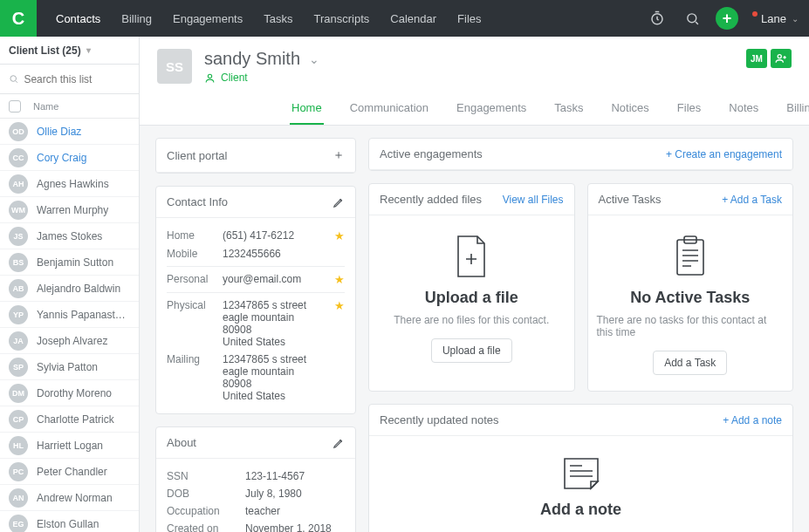 The width and height of the screenshot is (809, 532). What do you see at coordinates (256, 494) in the screenshot?
I see `field-row: DOB July 8, 1980` at bounding box center [256, 494].